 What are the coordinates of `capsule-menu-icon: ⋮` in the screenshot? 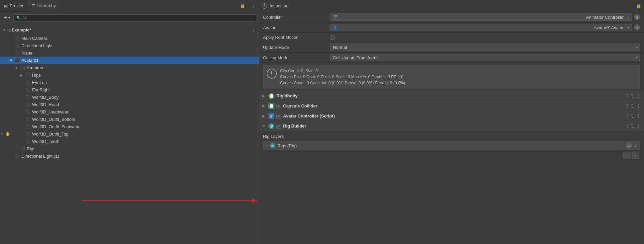 It's located at (638, 106).